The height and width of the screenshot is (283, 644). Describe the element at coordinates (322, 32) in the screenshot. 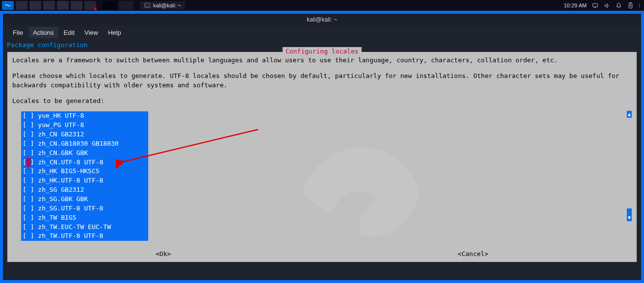

I see `menu-bar: File Actions Edit View Help` at that location.